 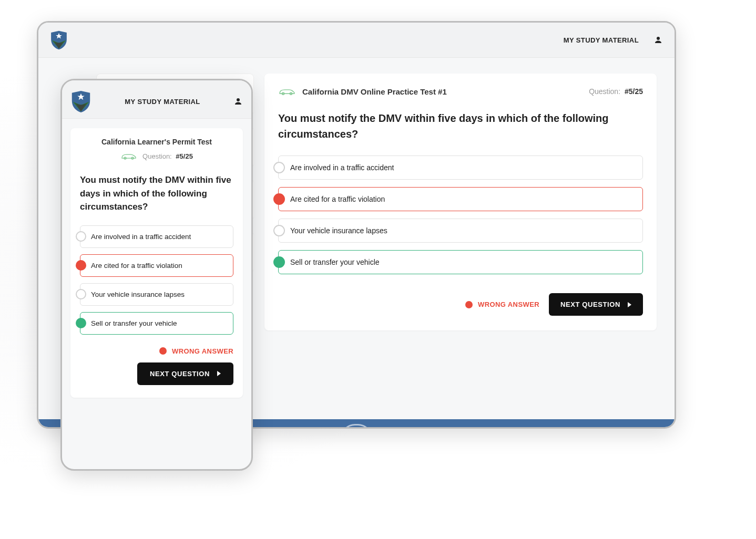 What do you see at coordinates (356, 427) in the screenshot?
I see `arc-icon` at bounding box center [356, 427].